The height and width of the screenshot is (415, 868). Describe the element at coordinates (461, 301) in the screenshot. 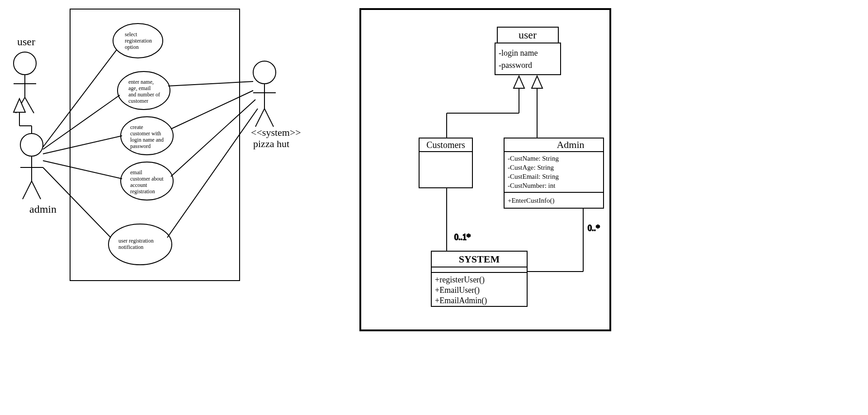

I see `svg-text: +EmailAdmin()` at that location.